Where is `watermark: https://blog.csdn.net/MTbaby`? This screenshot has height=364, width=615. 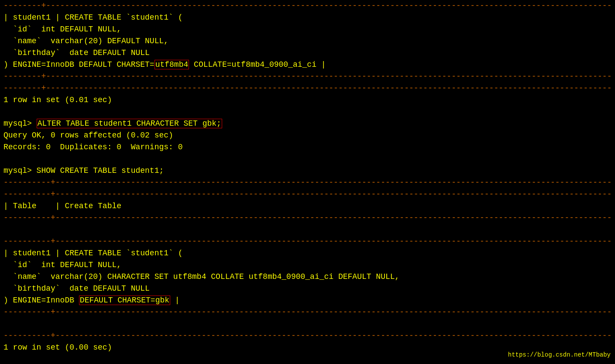
watermark: https://blog.csdn.net/MTbaby is located at coordinates (560, 355).